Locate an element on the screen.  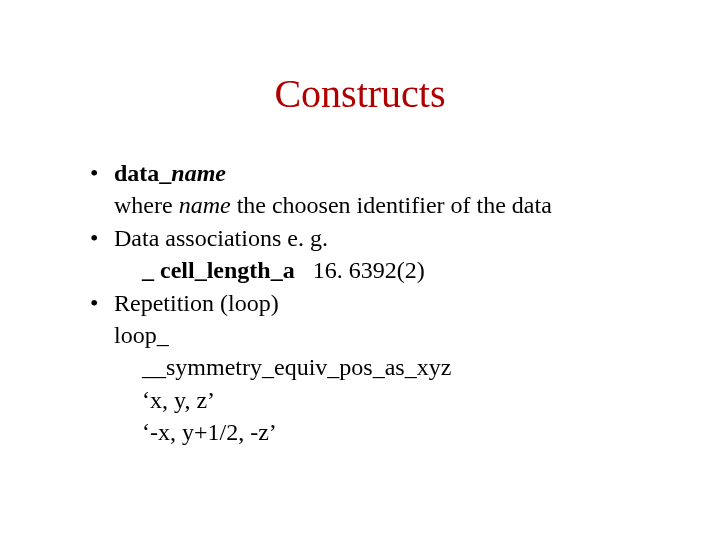
loop-keyword: loop_ is located at coordinates (392, 335).